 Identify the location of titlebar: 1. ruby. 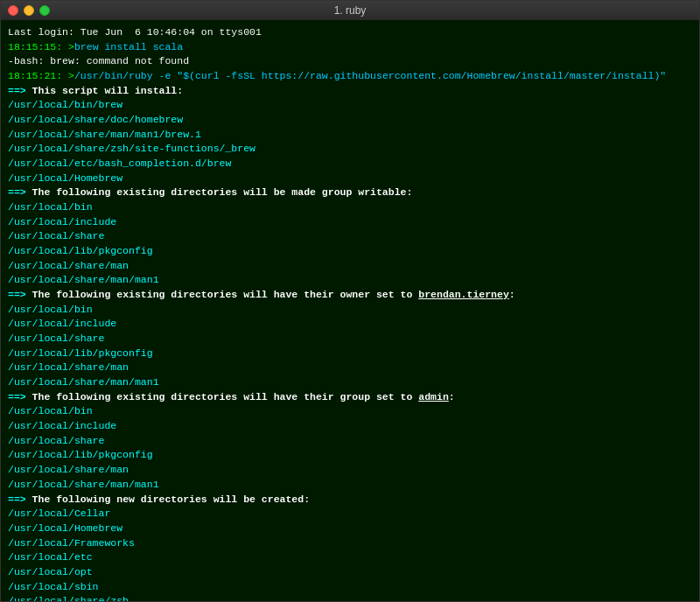
(350, 10).